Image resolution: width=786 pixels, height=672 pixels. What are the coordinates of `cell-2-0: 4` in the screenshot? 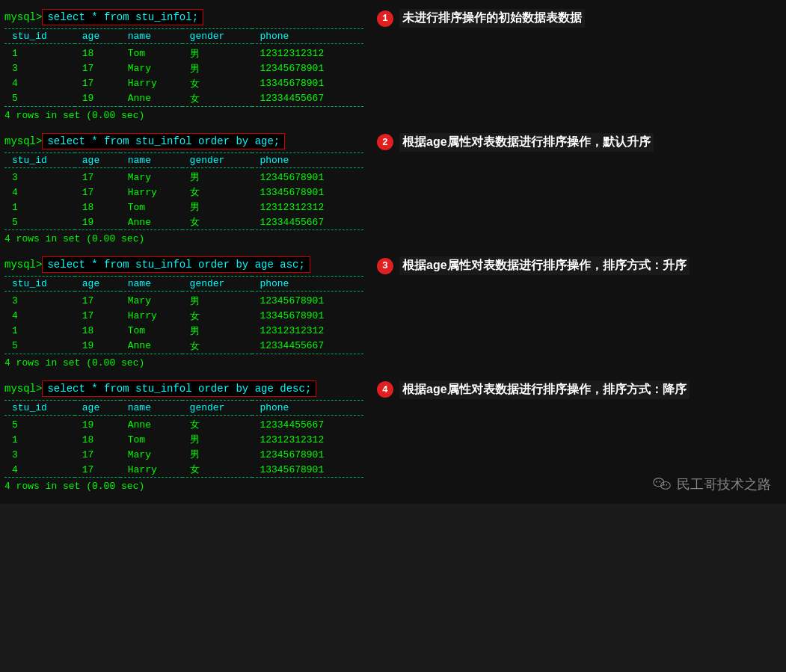 It's located at (40, 84).